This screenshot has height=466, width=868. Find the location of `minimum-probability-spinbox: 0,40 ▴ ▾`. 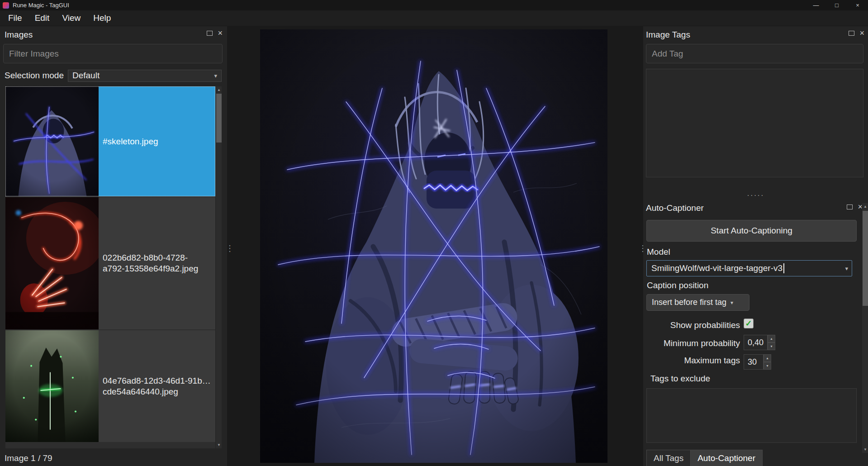

minimum-probability-spinbox: 0,40 ▴ ▾ is located at coordinates (759, 342).